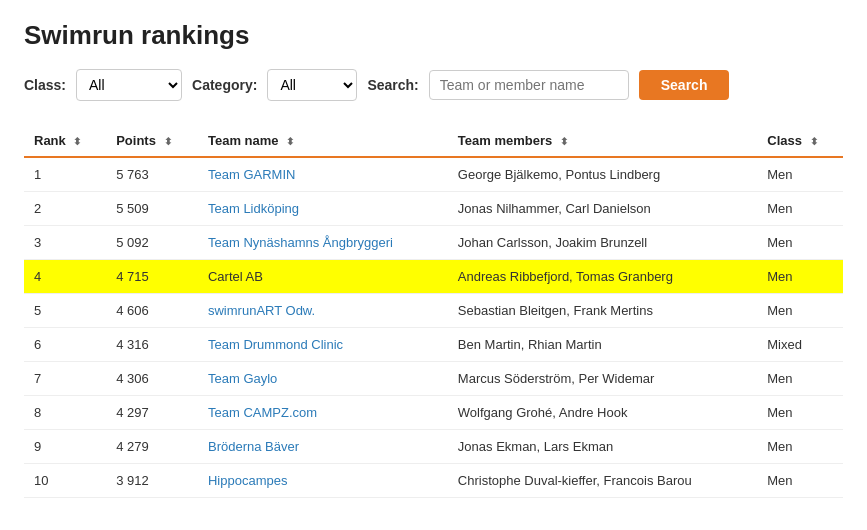 The width and height of the screenshot is (867, 530). I want to click on cell-team-name: Bröderna Bäver, so click(323, 447).